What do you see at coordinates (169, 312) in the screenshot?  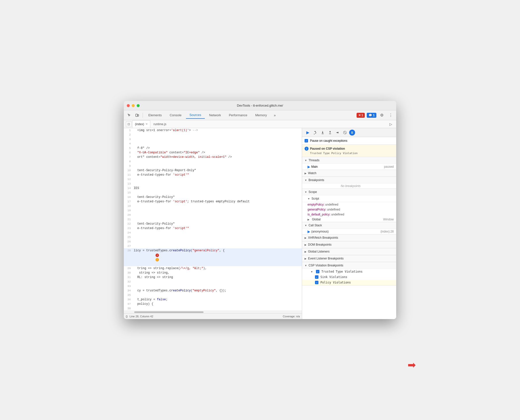 I see `scrollbar-thumb` at bounding box center [169, 312].